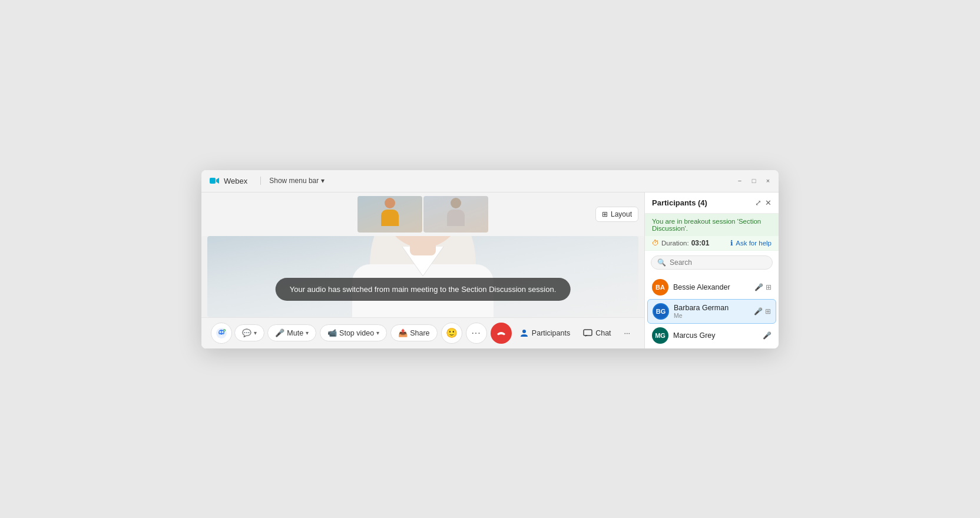 This screenshot has width=980, height=518. What do you see at coordinates (297, 181) in the screenshot?
I see `show-menu-bar-button: Show menu bar ▾` at bounding box center [297, 181].